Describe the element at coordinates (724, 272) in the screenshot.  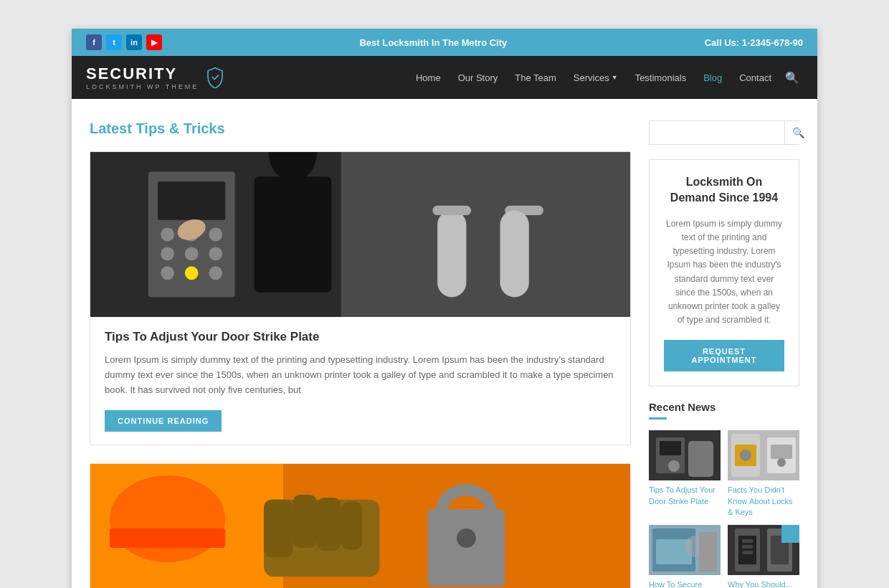
I see `locksmith-box: Locksmith On Demand Since 1994 Lorem Ips…` at that location.